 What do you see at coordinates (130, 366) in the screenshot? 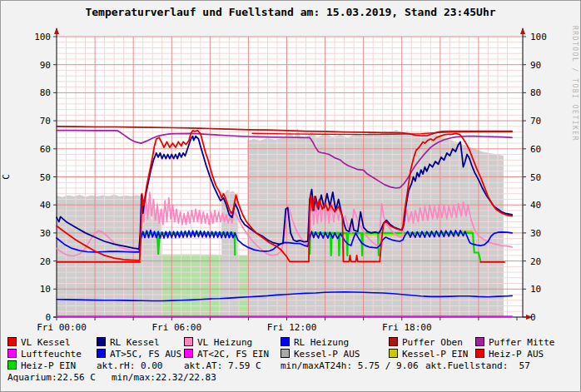
I see `legend-stat-akt-rh-0-00: akt.rH: 0.00` at bounding box center [130, 366].